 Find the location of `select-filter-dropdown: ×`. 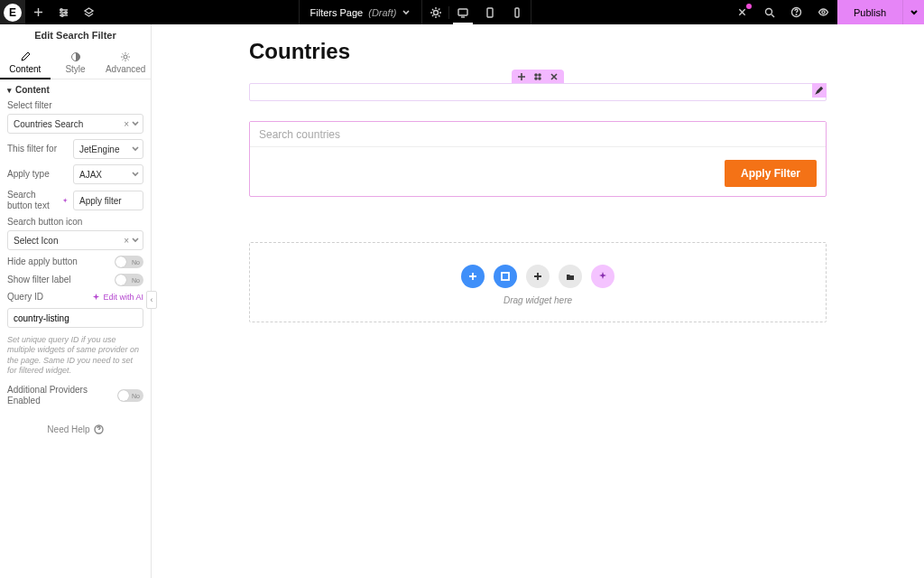

select-filter-dropdown: × is located at coordinates (76, 124).